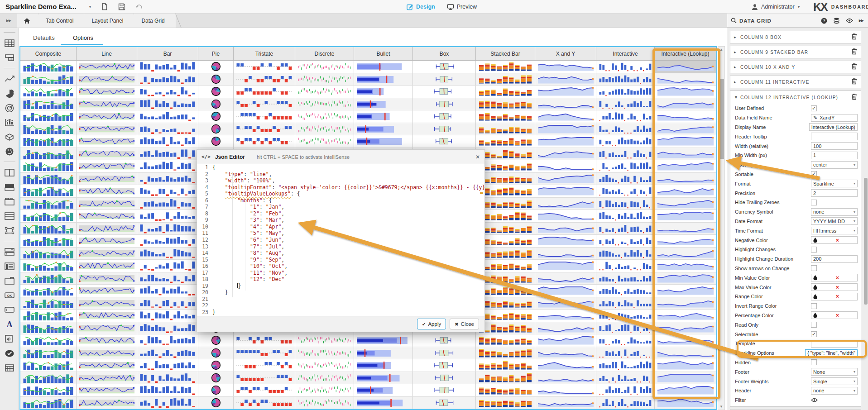 The image size is (868, 410). Describe the element at coordinates (854, 67) in the screenshot. I see `delete-column-icon` at that location.